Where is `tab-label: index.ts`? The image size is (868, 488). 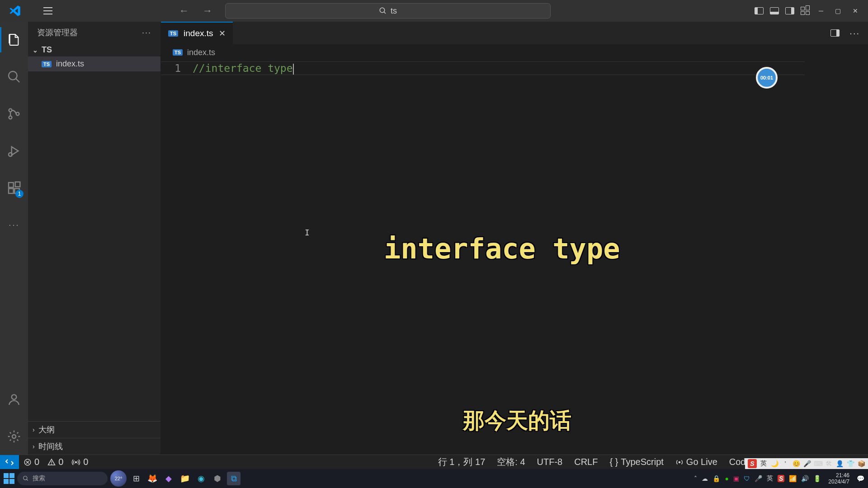 tab-label: index.ts is located at coordinates (198, 33).